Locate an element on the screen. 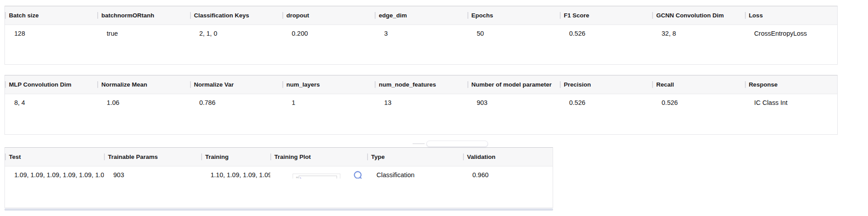 This screenshot has width=868, height=216. cell-recall: 0.526 is located at coordinates (699, 100).